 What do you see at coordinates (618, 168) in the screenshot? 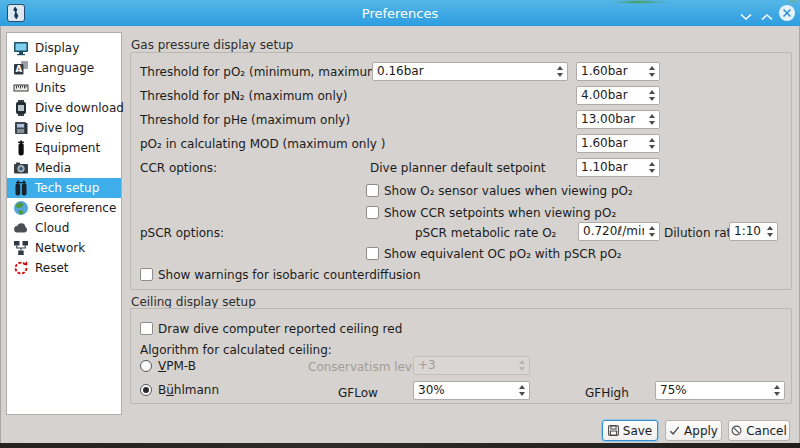
I see `setpoint-spinbox: 1.10bar` at bounding box center [618, 168].